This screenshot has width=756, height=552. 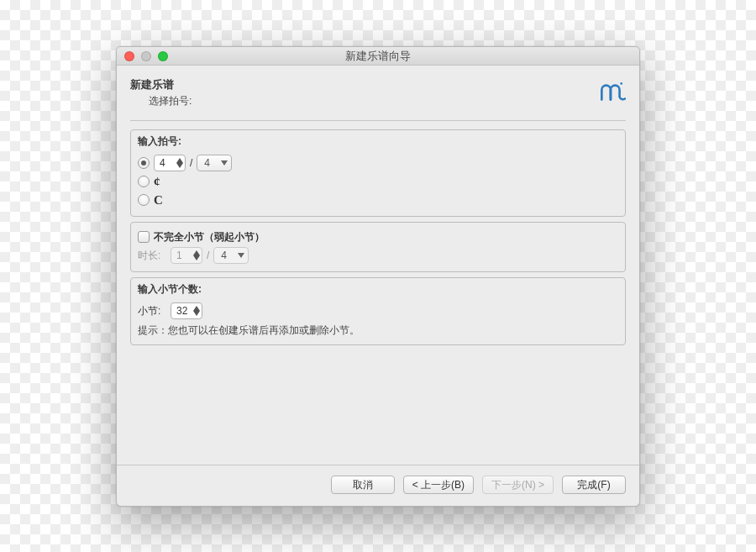 What do you see at coordinates (186, 311) in the screenshot?
I see `measures-count-stepper: 32` at bounding box center [186, 311].